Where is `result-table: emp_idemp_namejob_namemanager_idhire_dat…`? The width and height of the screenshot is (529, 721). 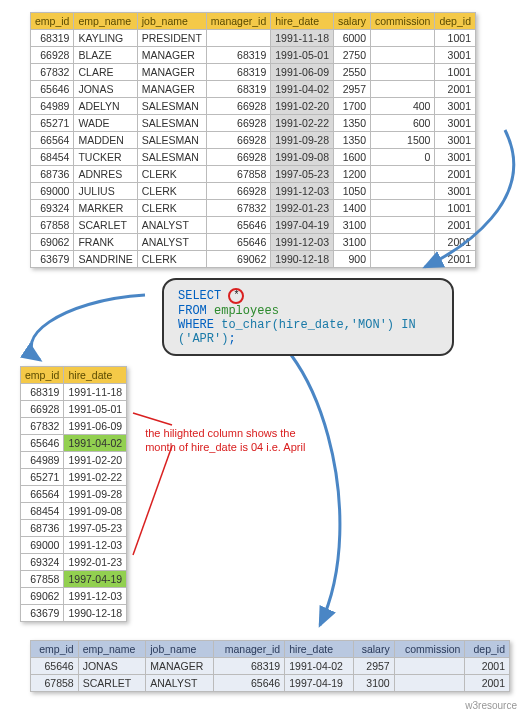 result-table: emp_idemp_namejob_namemanager_idhire_dat… is located at coordinates (270, 666).